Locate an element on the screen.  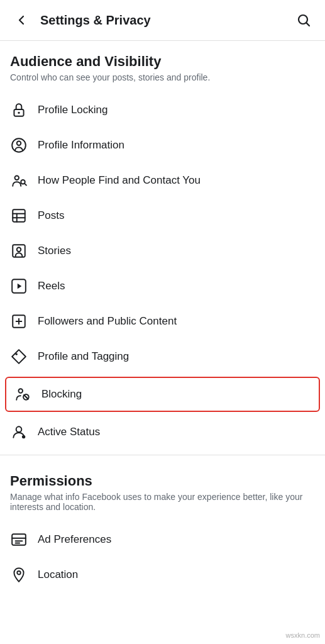
posts-label: Posts is located at coordinates (52, 216).